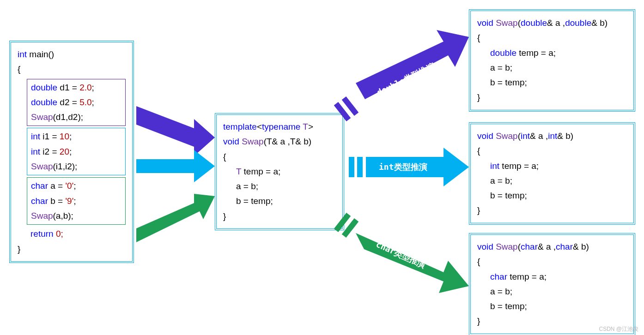  What do you see at coordinates (619, 329) in the screenshot?
I see `watermark: CSDN @江池俊` at bounding box center [619, 329].